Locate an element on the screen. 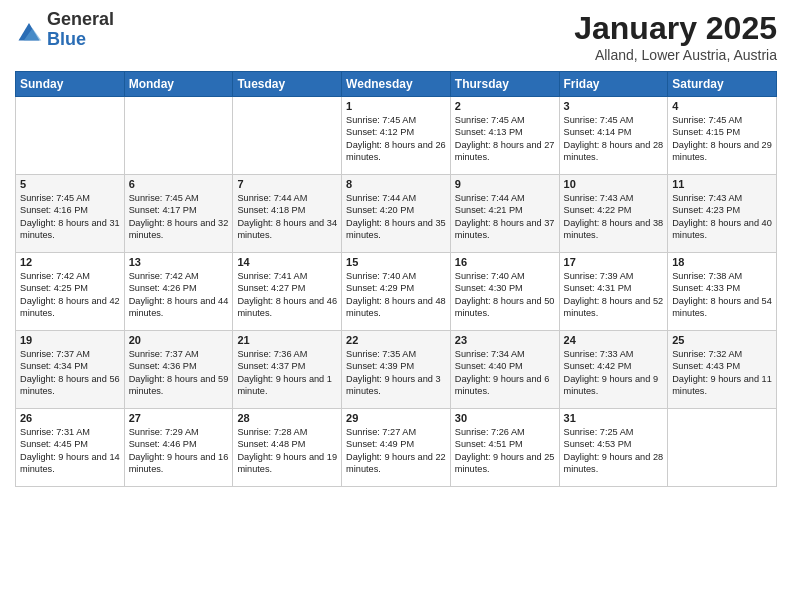 The width and height of the screenshot is (792, 612). calendar-cell: 8Sunrise: 7:44 AM Sunset: 4:20 PM Daylig… is located at coordinates (396, 214).